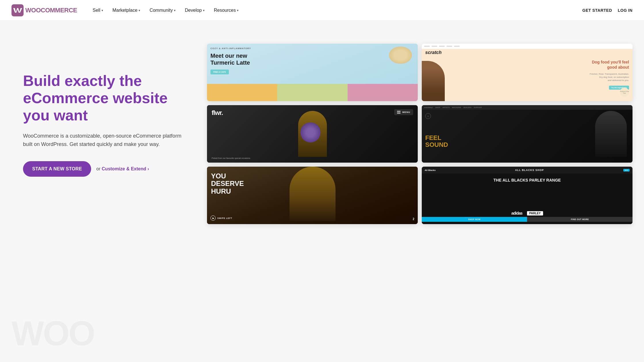 The width and height of the screenshot is (644, 362). I want to click on ss1-bowl-image, so click(400, 55).